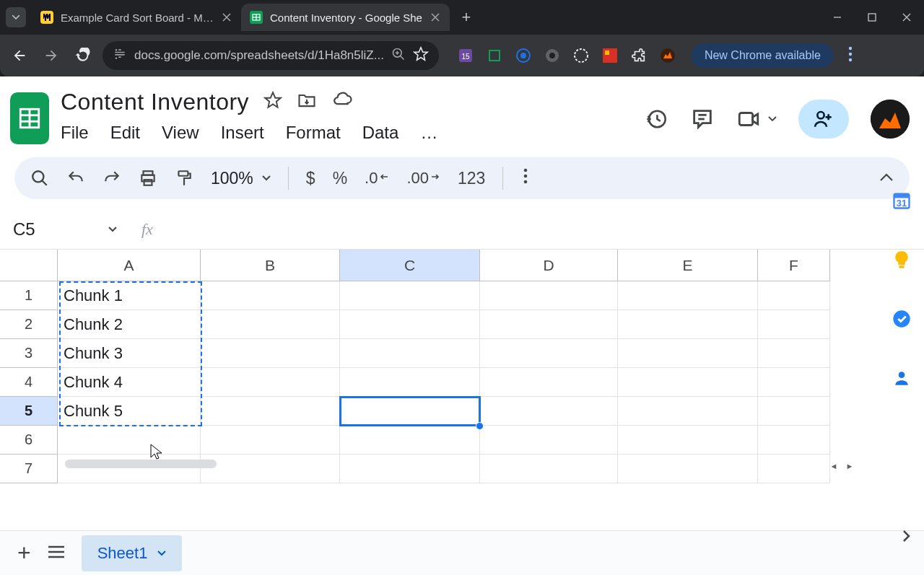 The width and height of the screenshot is (924, 575). What do you see at coordinates (310, 179) in the screenshot?
I see `currency-button: $` at bounding box center [310, 179].